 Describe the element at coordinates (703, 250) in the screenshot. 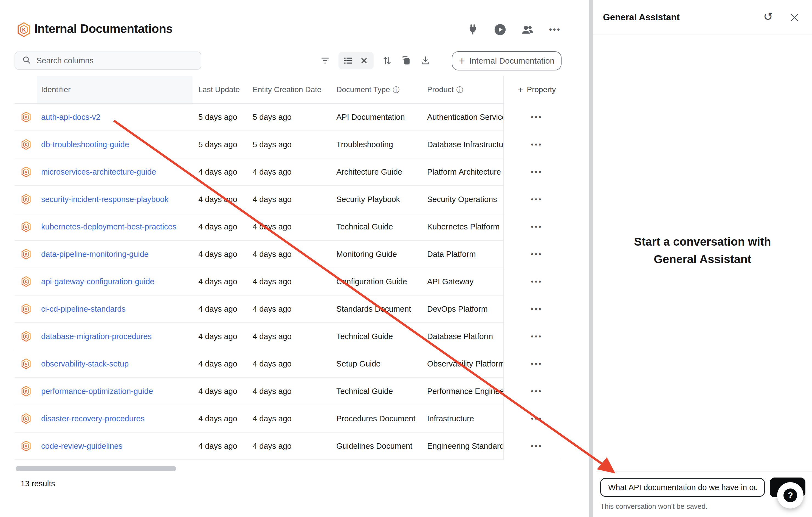

I see `assistant-empty-state: Start a conversation with General Assist…` at that location.